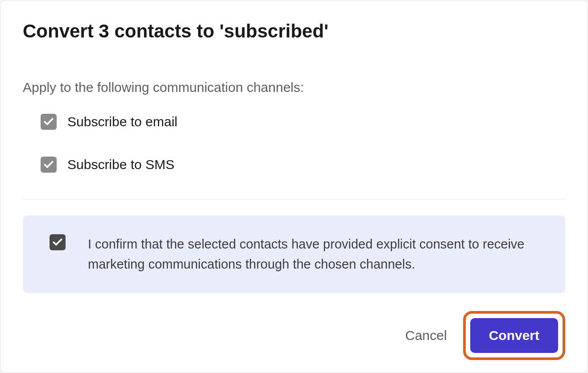 The image size is (588, 373). Describe the element at coordinates (49, 165) in the screenshot. I see `channel-sms-checkbox` at that location.